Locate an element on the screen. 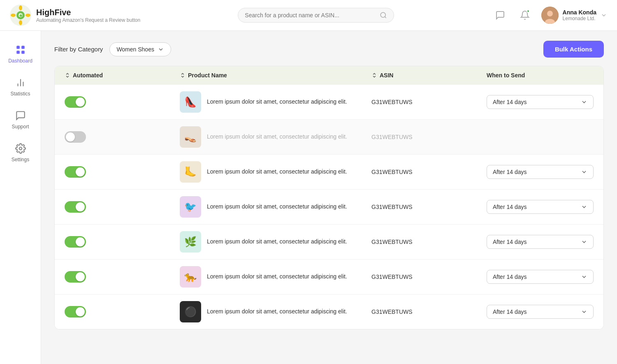 This screenshot has height=364, width=617. filter-label: Filter by Category is located at coordinates (79, 49).